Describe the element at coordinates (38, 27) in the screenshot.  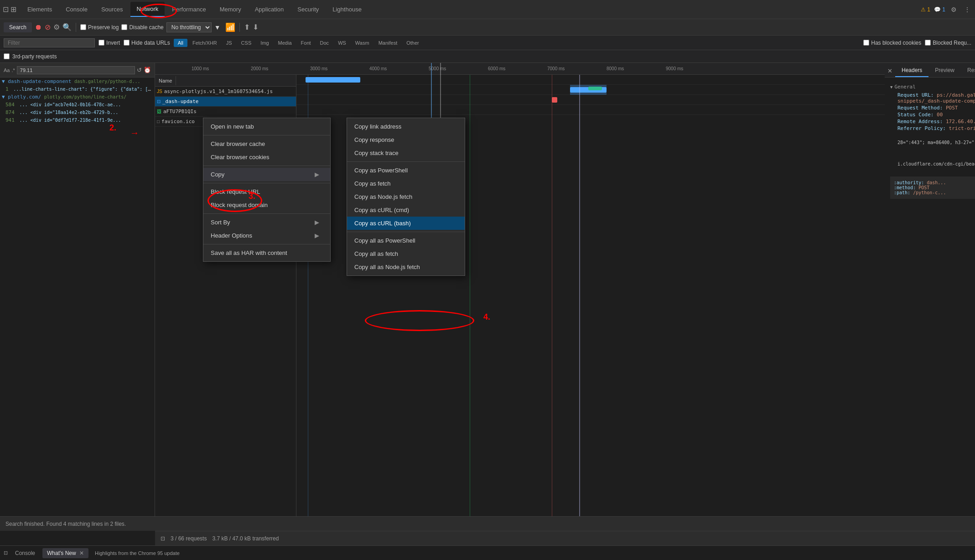
I see `stop-recording-icon: ⏺` at that location.